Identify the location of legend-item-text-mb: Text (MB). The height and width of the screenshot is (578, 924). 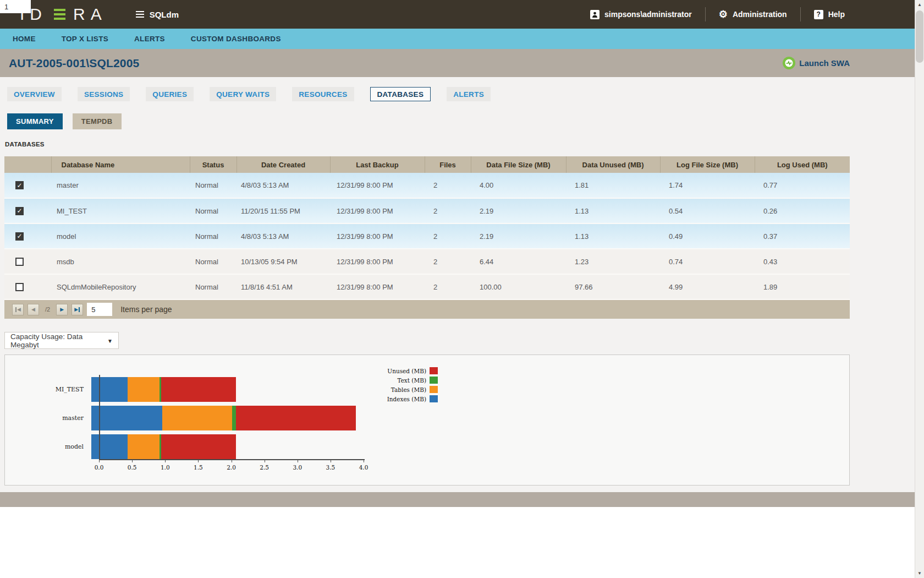
(387, 380).